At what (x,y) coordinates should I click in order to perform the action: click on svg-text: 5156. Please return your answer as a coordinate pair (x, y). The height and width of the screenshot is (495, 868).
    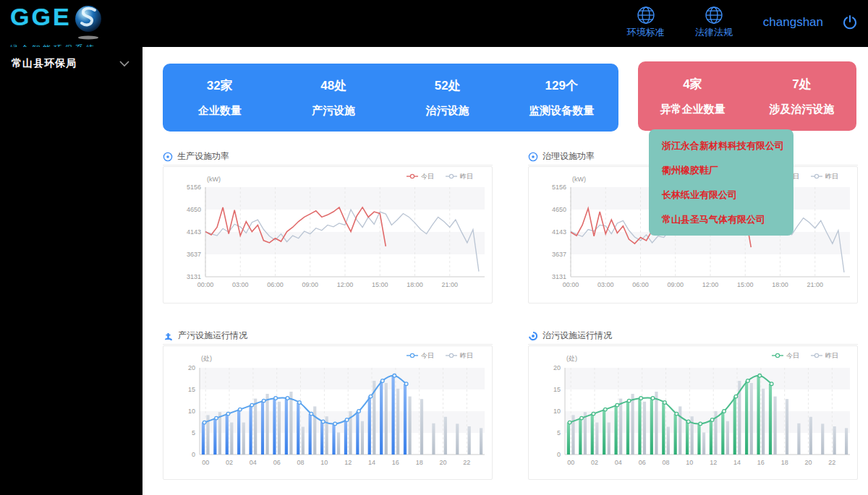
    Looking at the image, I should click on (559, 187).